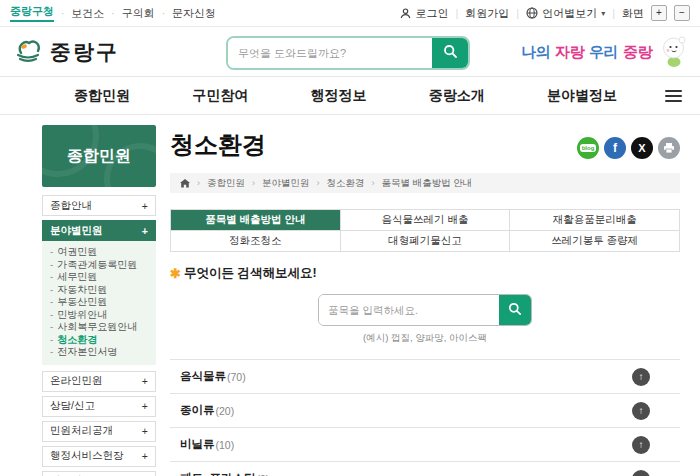 Image resolution: width=700 pixels, height=476 pixels. Describe the element at coordinates (99, 300) in the screenshot. I see `sidebar: 종합민원 종합안내 + 분야별민원 +` at that location.